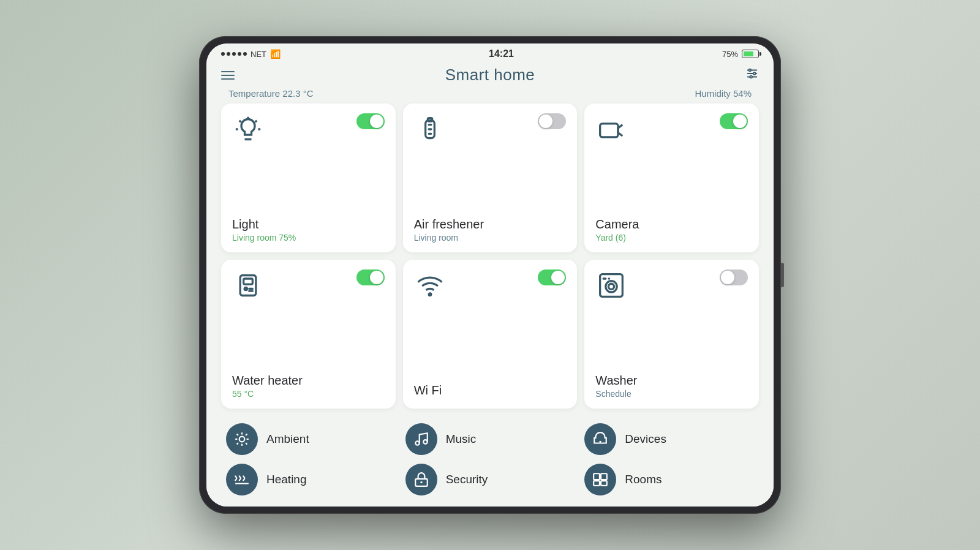 This screenshot has width=980, height=550. What do you see at coordinates (490, 462) in the screenshot?
I see `bottom-nav: Ambient Music` at bounding box center [490, 462].